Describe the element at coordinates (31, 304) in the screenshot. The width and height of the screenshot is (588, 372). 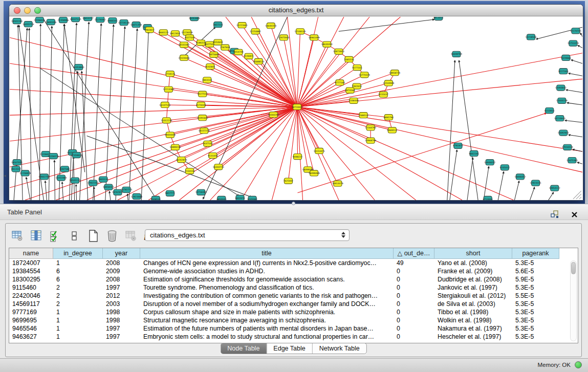
I see `table-cell: 14569117` at that location.